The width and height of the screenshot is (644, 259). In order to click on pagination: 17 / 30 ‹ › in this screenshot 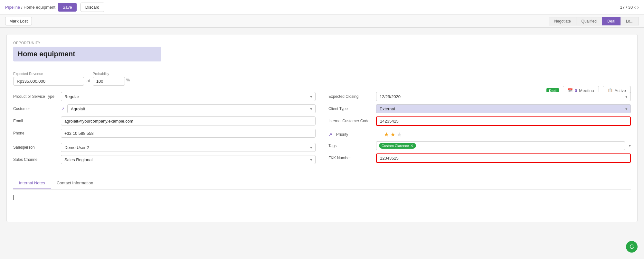, I will do `click(630, 7)`.